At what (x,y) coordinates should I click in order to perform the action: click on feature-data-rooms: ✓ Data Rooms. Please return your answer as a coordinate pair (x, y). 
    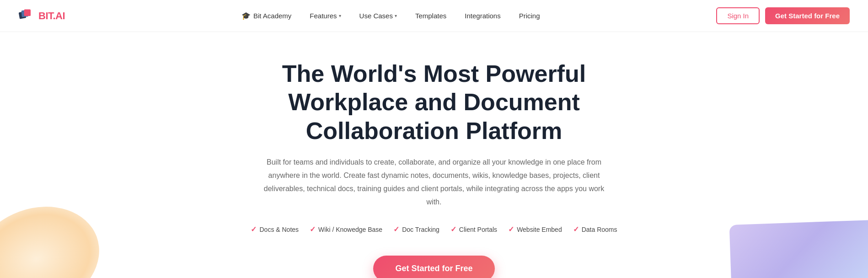
    Looking at the image, I should click on (595, 230).